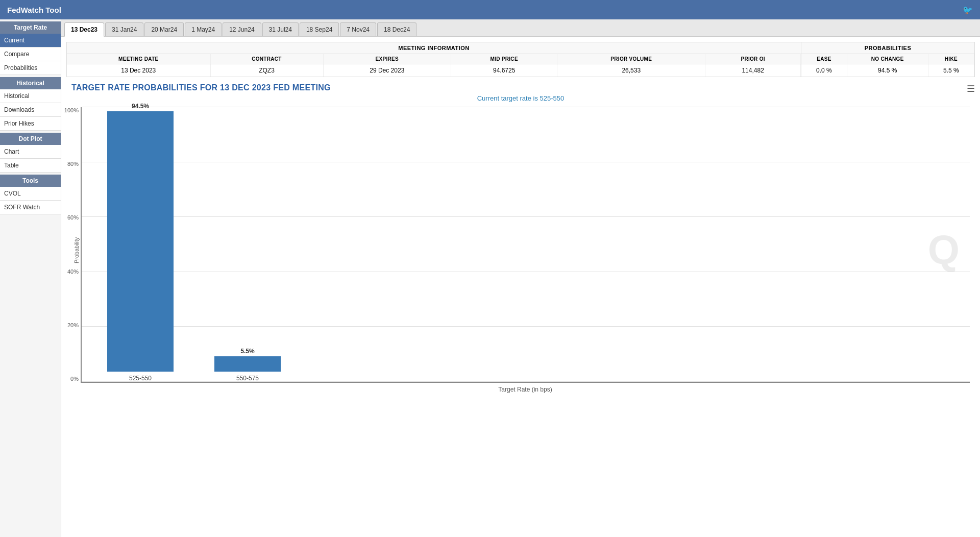 The image size is (980, 537). Describe the element at coordinates (387, 70) in the screenshot. I see `cell-expires: 29 Dec 2023` at that location.